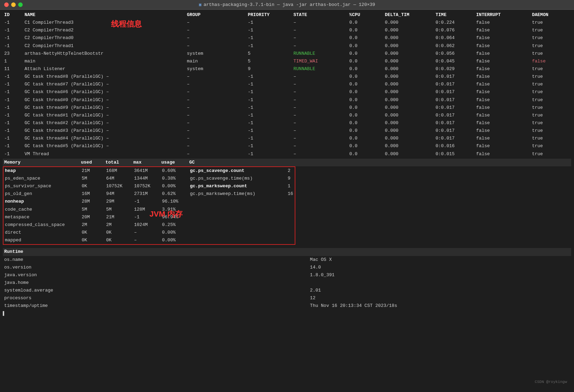 The width and height of the screenshot is (574, 392). What do you see at coordinates (366, 15) in the screenshot?
I see `header-cpu: %CPU` at bounding box center [366, 15].